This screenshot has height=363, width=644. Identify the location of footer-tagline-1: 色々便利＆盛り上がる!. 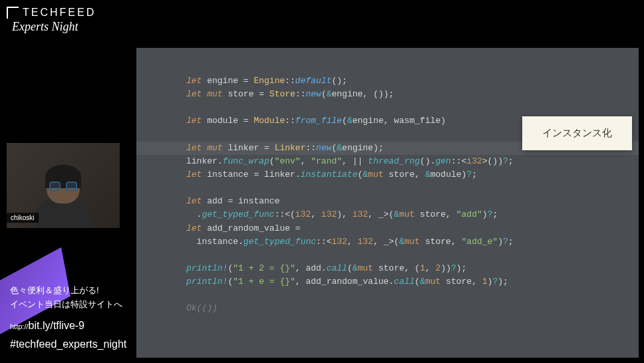
(68, 291).